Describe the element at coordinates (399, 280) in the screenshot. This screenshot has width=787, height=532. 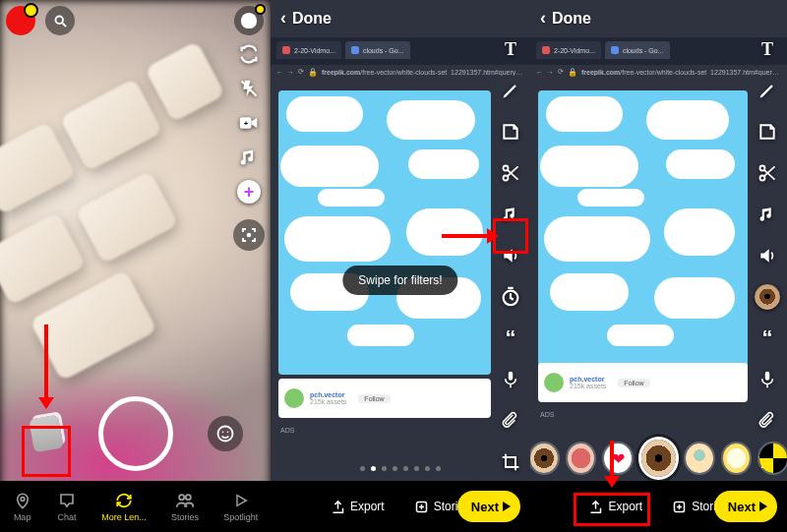
I see `hint-toast: Swipe for filters!` at that location.